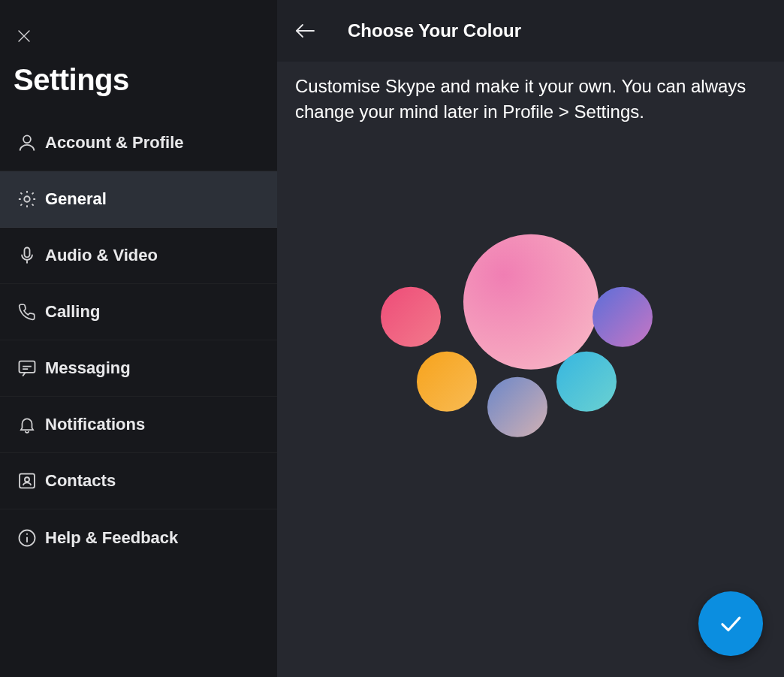  Describe the element at coordinates (138, 481) in the screenshot. I see `sidebar-item-contacts: Contacts` at that location.